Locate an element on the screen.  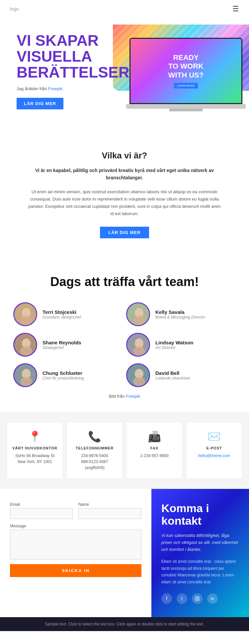
footer-text: Sample text. Click to select the text bo… is located at coordinates (124, 624).